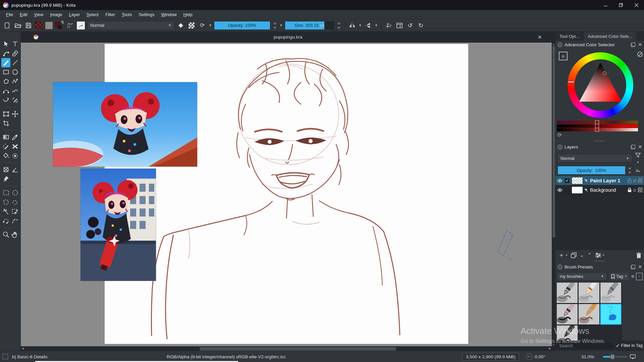 The width and height of the screenshot is (644, 362). I want to click on chevron-down-icon: ▼, so click(281, 25).